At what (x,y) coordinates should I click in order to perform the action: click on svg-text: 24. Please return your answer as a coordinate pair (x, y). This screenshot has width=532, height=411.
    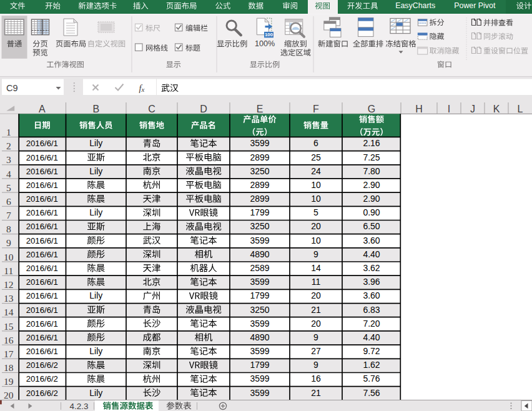
    Looking at the image, I should click on (316, 171).